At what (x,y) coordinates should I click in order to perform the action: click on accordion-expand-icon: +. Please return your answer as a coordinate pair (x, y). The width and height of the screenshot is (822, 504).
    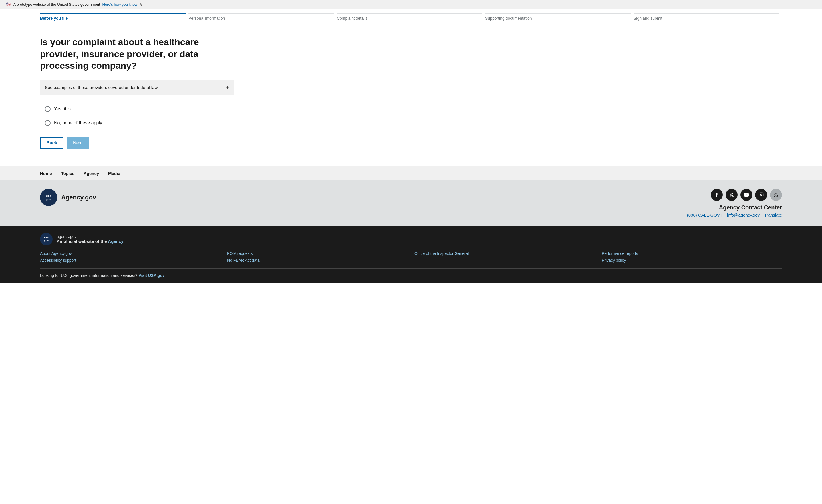
    Looking at the image, I should click on (228, 87).